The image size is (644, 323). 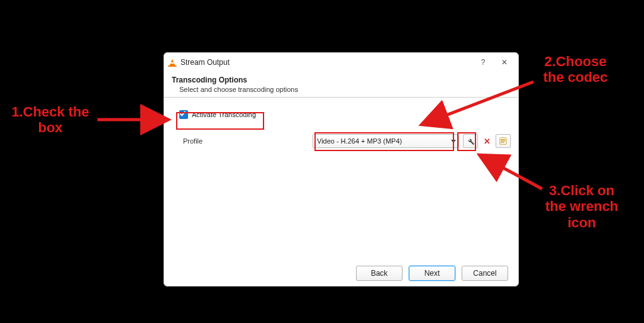 I want to click on activate-transcoding-checkbox, so click(x=184, y=115).